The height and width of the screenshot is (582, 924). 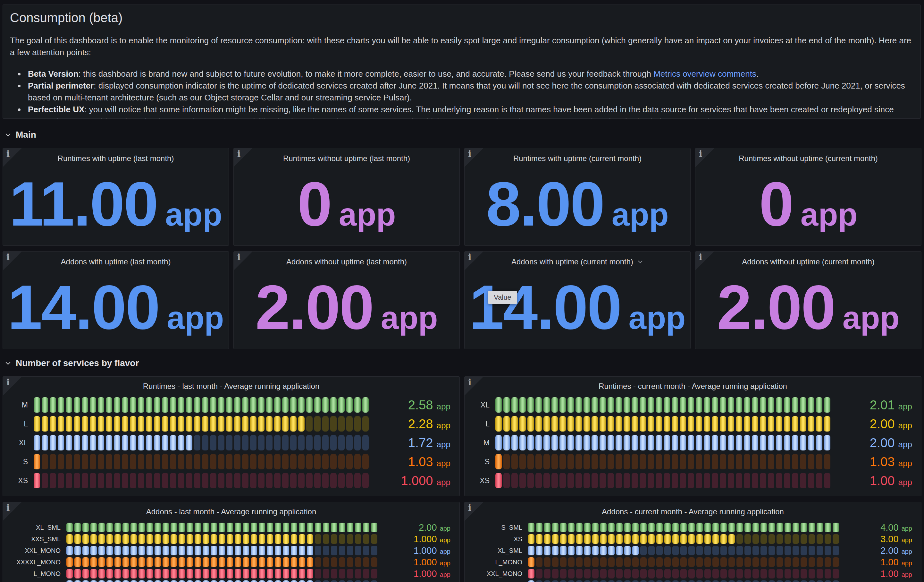 I want to click on stat-value: 2.00app, so click(x=346, y=307).